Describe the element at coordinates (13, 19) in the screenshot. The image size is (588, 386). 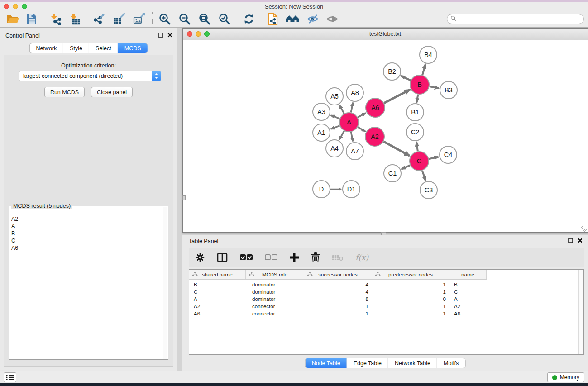
I see `open-file-button` at that location.